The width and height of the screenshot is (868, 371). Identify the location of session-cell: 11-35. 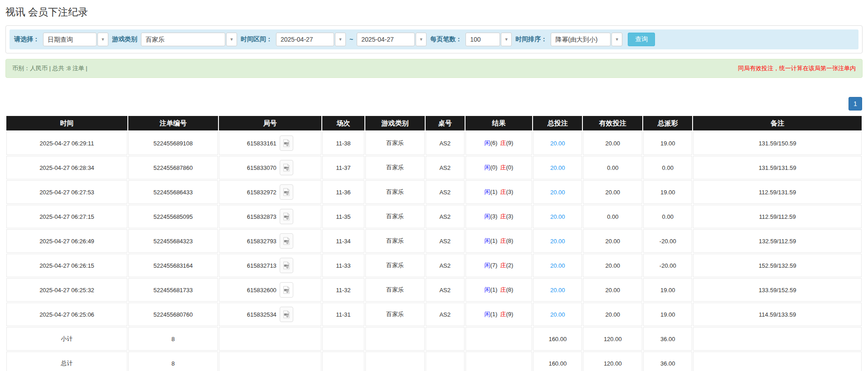
(344, 217).